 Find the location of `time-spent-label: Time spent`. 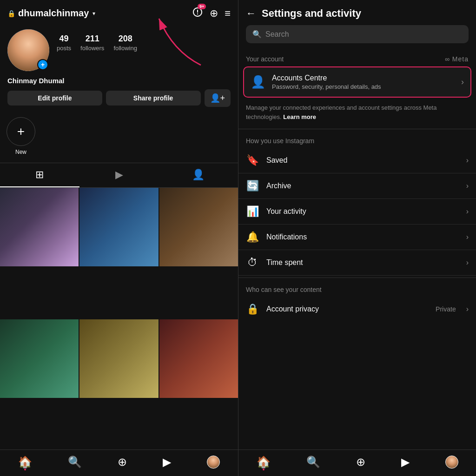

time-spent-label: Time spent is located at coordinates (363, 263).